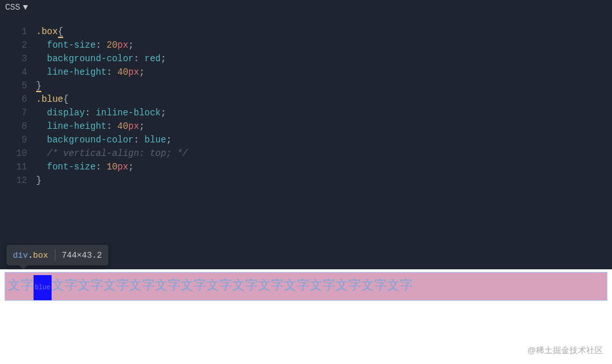  I want to click on box-text-before: 文字, so click(21, 286).